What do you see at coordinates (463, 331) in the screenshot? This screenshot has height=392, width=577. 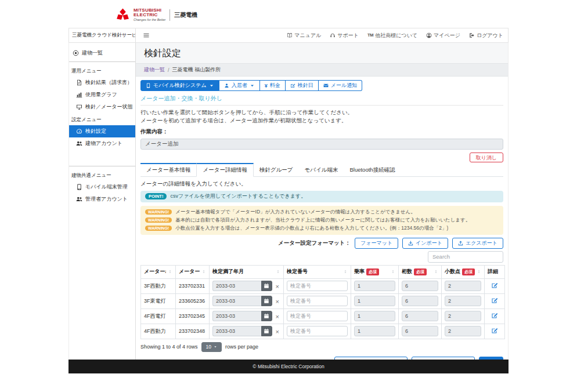 I see `decimal-position-input-cell` at bounding box center [463, 331].